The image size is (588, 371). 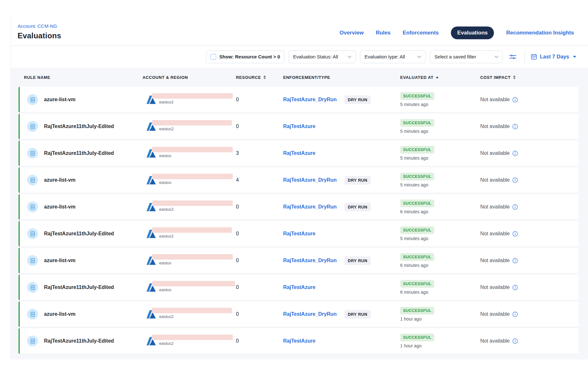 What do you see at coordinates (466, 57) in the screenshot?
I see `saved-filter-select: Select a saved filter` at bounding box center [466, 57].